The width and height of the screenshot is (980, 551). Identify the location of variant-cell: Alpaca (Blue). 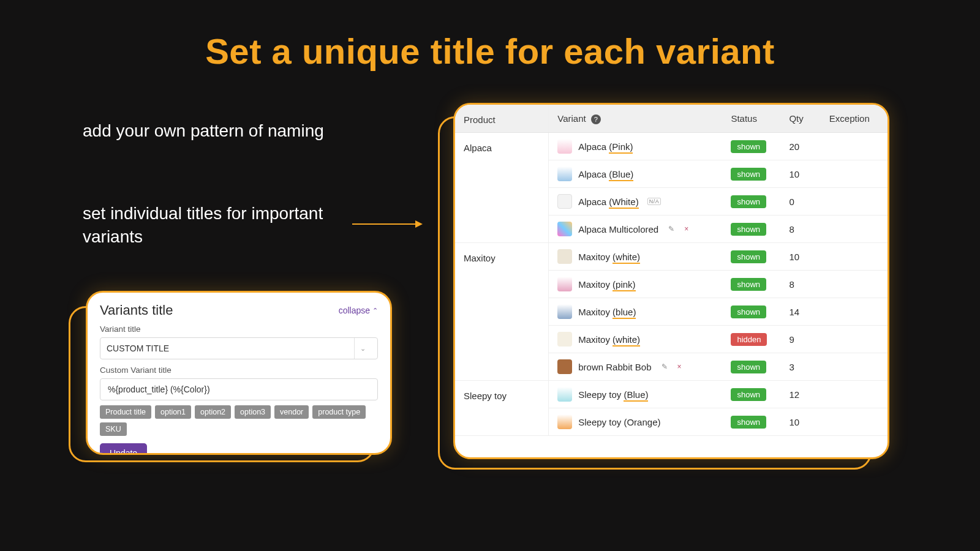
(636, 174).